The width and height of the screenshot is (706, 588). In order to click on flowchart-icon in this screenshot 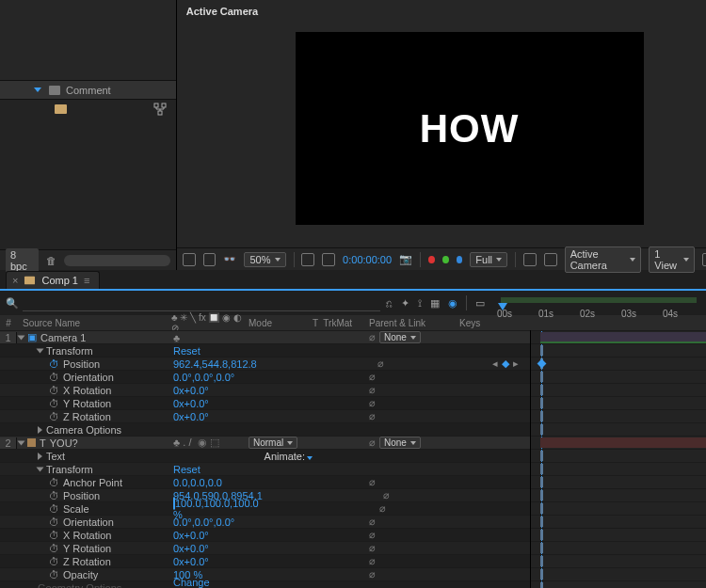, I will do `click(160, 109)`.